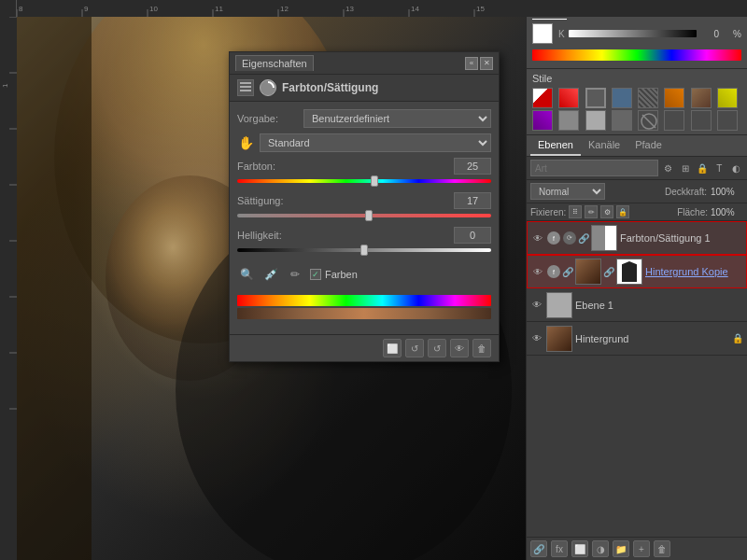 The width and height of the screenshot is (747, 560). I want to click on svg-text: 14, so click(415, 9).